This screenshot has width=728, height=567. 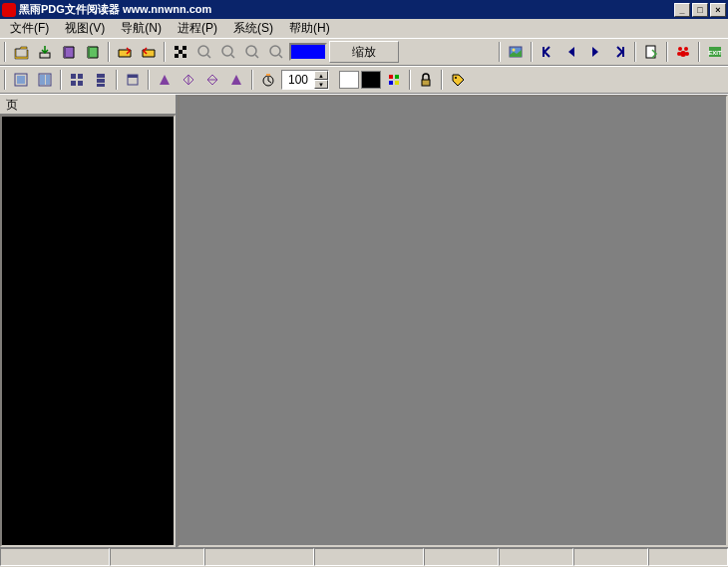 I want to click on export-button, so click(x=651, y=52).